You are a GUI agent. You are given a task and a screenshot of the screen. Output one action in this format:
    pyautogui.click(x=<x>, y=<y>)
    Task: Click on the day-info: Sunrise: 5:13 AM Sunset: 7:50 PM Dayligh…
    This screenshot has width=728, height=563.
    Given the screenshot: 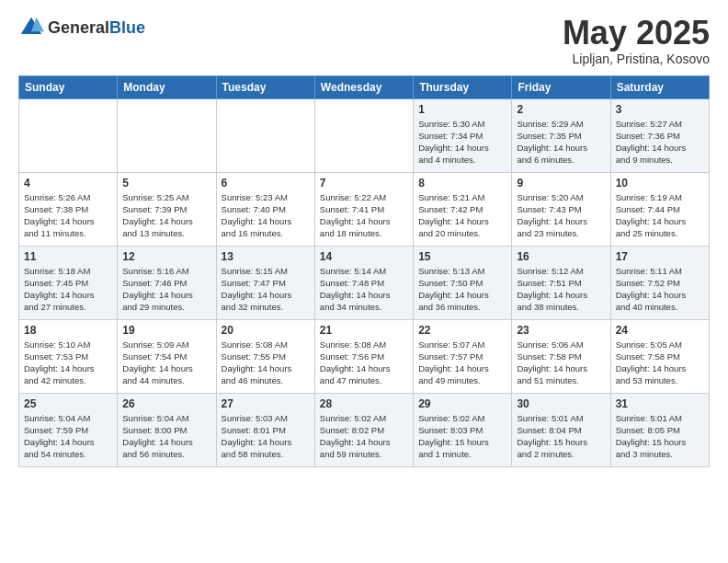 What is the action you would take?
    pyautogui.click(x=462, y=289)
    